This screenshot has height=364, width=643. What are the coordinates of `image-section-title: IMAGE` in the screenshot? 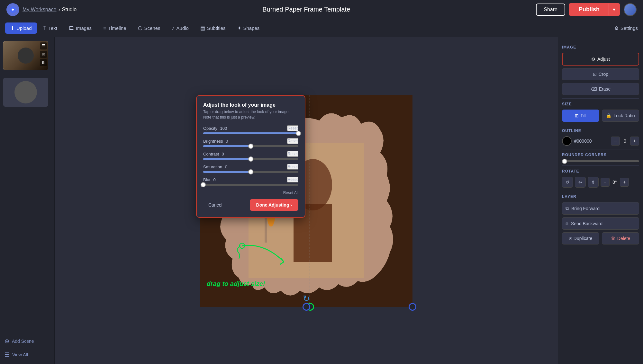 It's located at (601, 47).